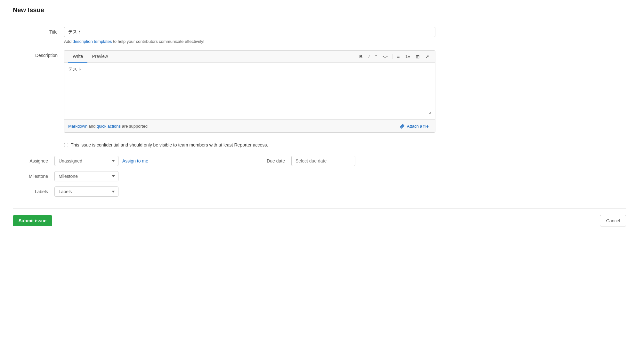 The height and width of the screenshot is (364, 639). Describe the element at coordinates (250, 32) in the screenshot. I see `title-input` at that location.